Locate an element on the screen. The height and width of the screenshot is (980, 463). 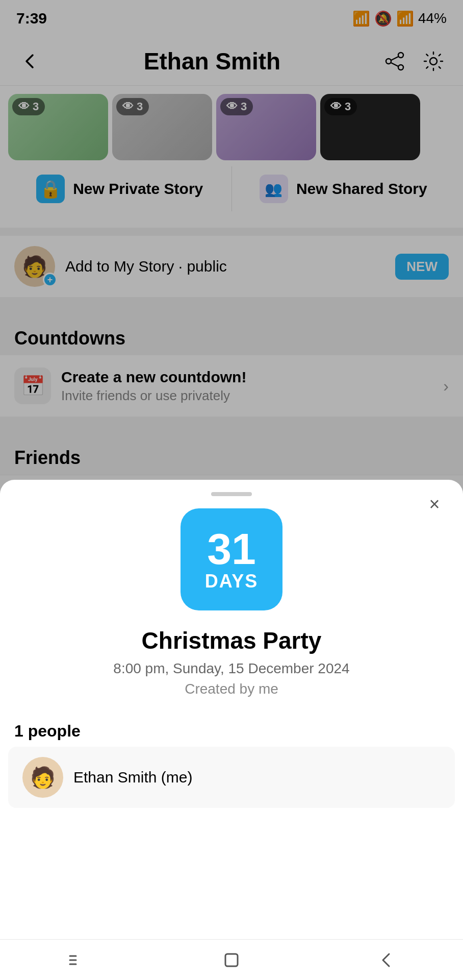
people-count: 1 people is located at coordinates (232, 730).